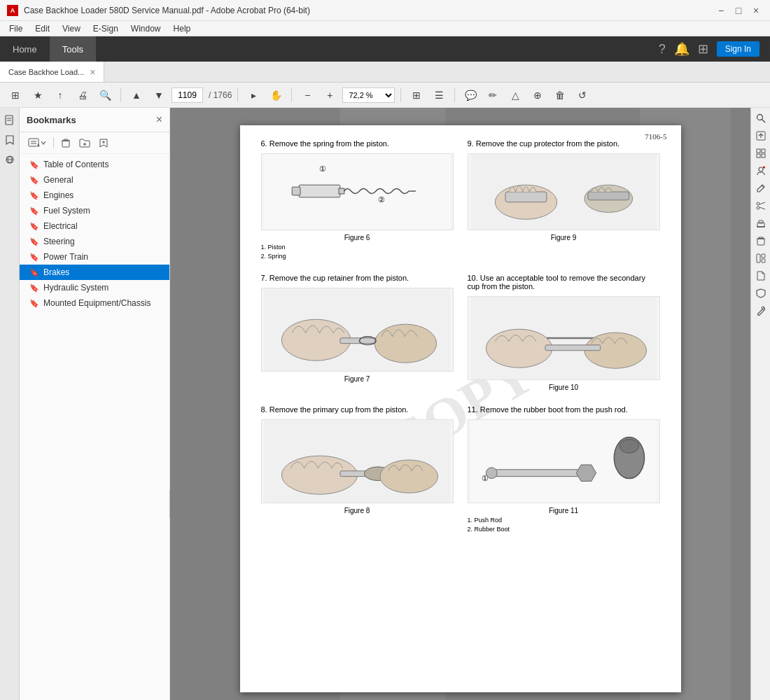 The height and width of the screenshot is (700, 770). I want to click on bookmark-brakes: 🔖 Brakes, so click(94, 272).